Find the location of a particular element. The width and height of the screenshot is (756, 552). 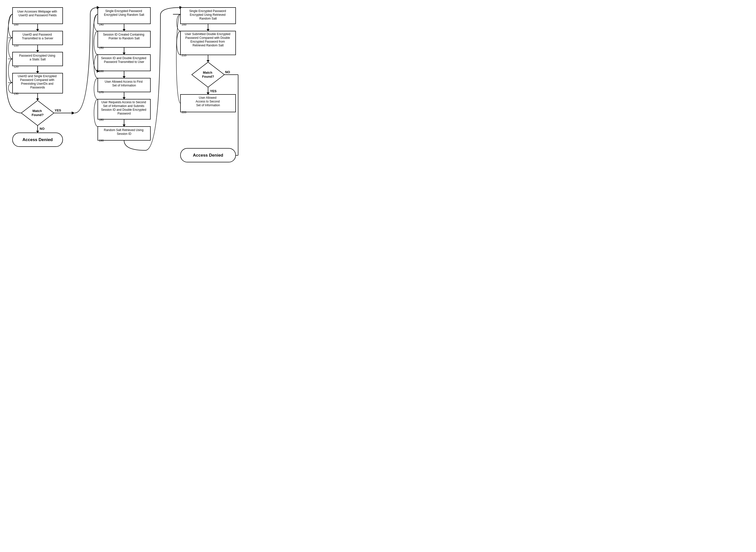

loop-c2-arc3 is located at coordinates (96, 66).